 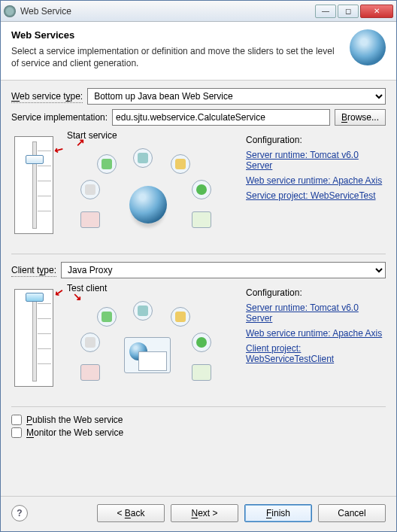 What do you see at coordinates (198, 51) in the screenshot?
I see `wizard-header: Web Services Select a service implementa…` at bounding box center [198, 51].